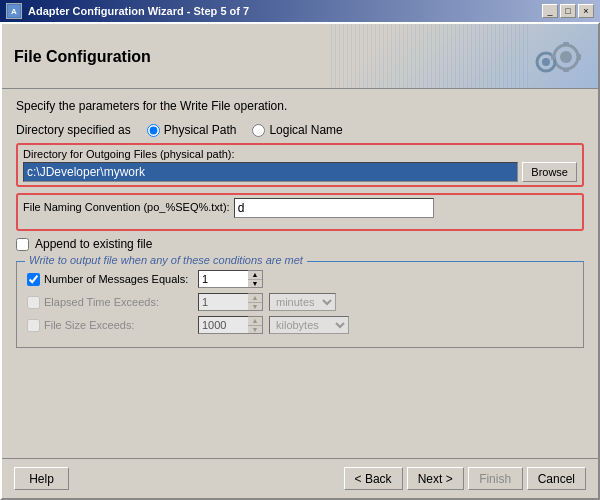  What do you see at coordinates (300, 106) in the screenshot?
I see `description-text: Specify the parameters for the Write Fil…` at bounding box center [300, 106].